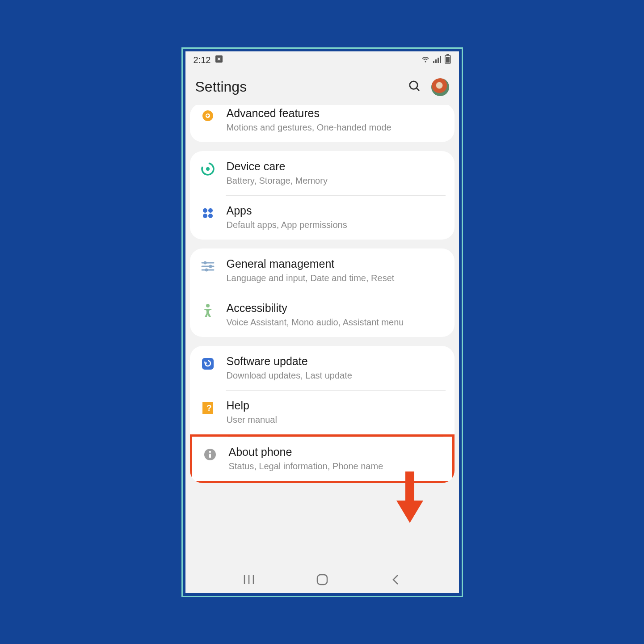 This screenshot has width=644, height=644. Describe the element at coordinates (322, 123) in the screenshot. I see `settings-card: Advanced features Motions and gestures, …` at that location.